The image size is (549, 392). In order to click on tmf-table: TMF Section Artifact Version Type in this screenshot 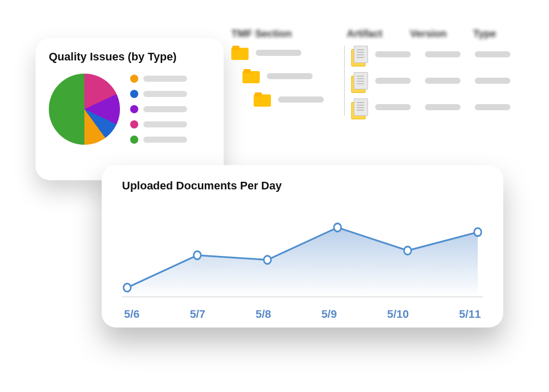, I will do `click(374, 72)`.